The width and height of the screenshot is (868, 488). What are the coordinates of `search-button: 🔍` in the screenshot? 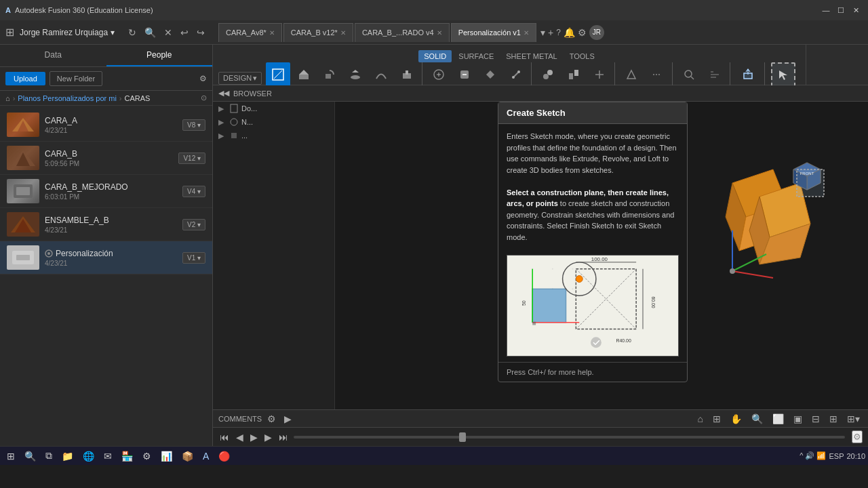 It's located at (151, 33).